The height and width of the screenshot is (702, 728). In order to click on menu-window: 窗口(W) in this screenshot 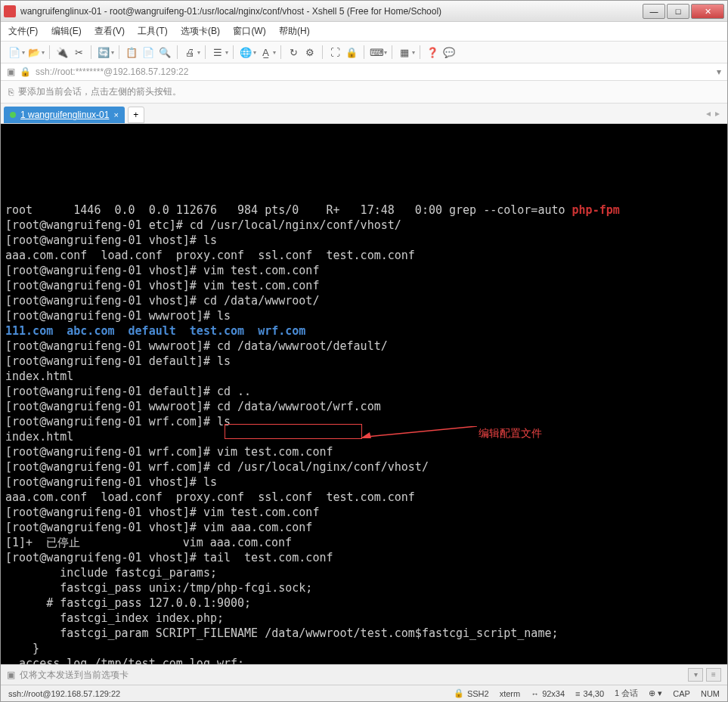, I will do `click(249, 31)`.